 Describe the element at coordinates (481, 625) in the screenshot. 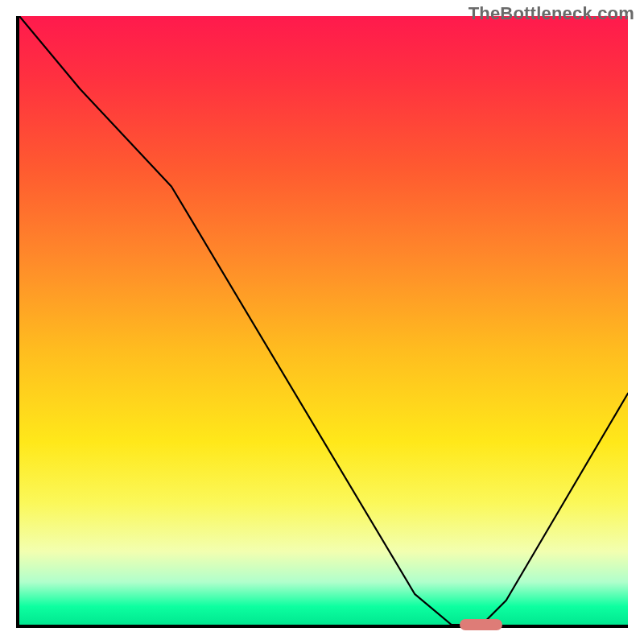

I see `optimal-range-marker` at that location.